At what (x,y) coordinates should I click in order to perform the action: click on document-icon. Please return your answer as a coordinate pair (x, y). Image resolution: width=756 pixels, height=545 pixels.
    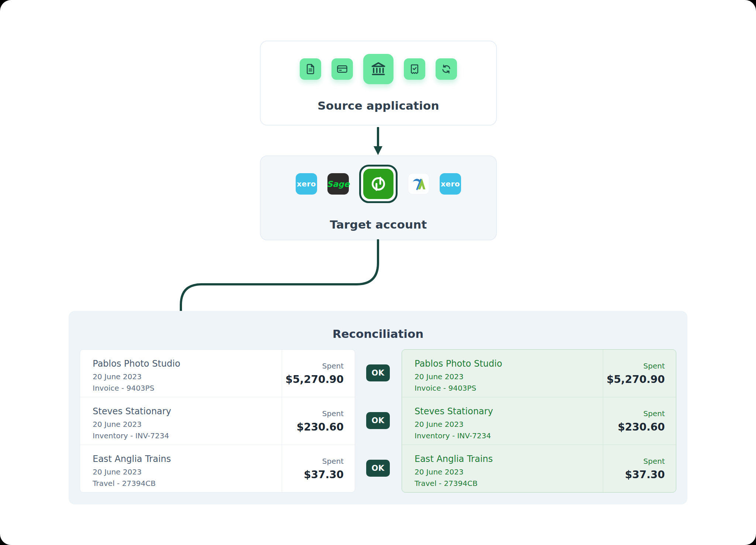
    Looking at the image, I should click on (310, 69).